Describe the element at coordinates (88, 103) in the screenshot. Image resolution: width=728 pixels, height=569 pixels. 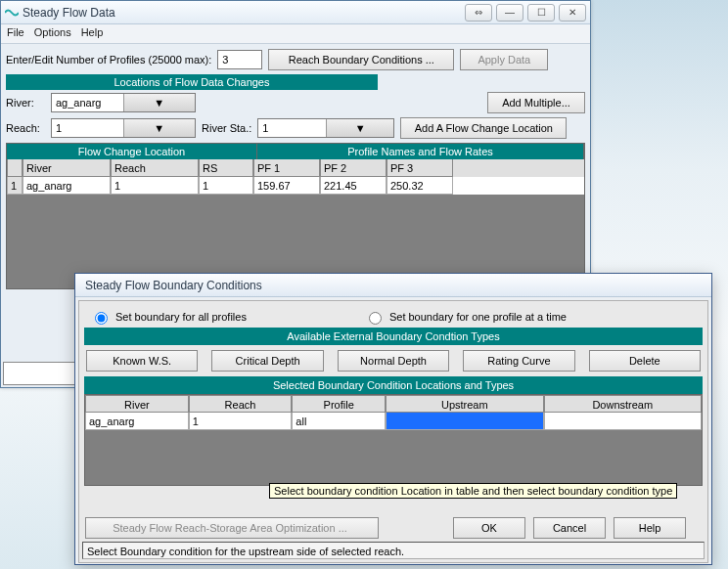
I see `river-combo-value: ag_anarg` at that location.